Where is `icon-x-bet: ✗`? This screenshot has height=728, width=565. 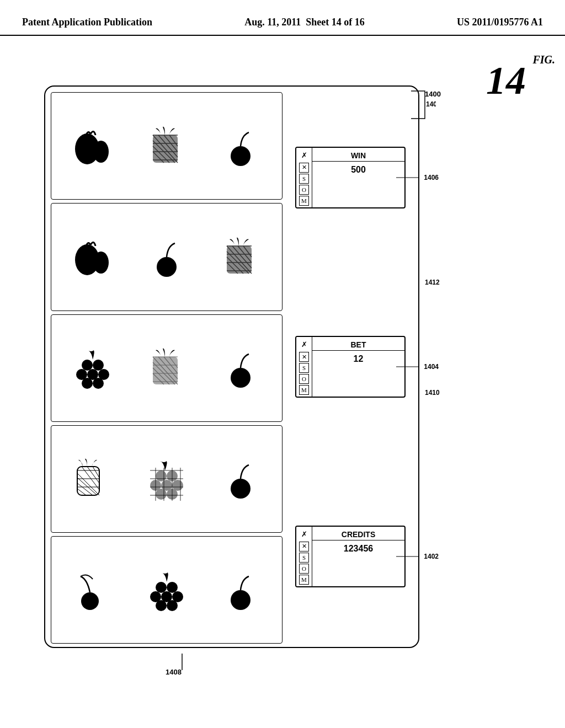
icon-x-bet: ✗ is located at coordinates (304, 345).